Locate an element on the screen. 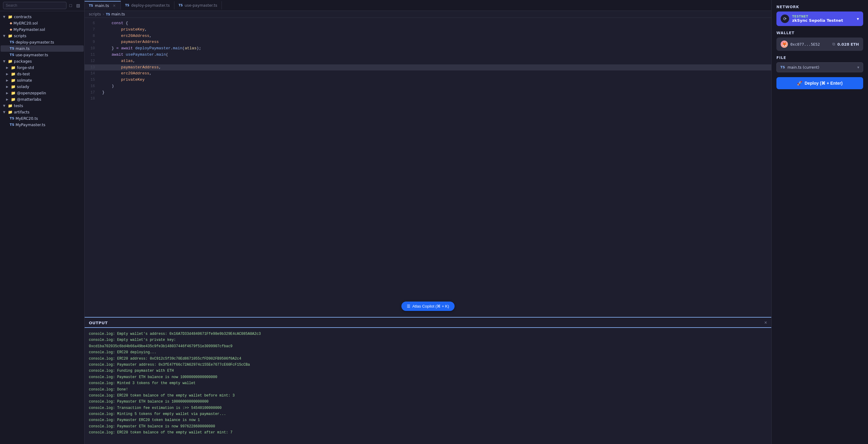 The height and width of the screenshot is (444, 868). folder-solady-label: solady is located at coordinates (23, 87).